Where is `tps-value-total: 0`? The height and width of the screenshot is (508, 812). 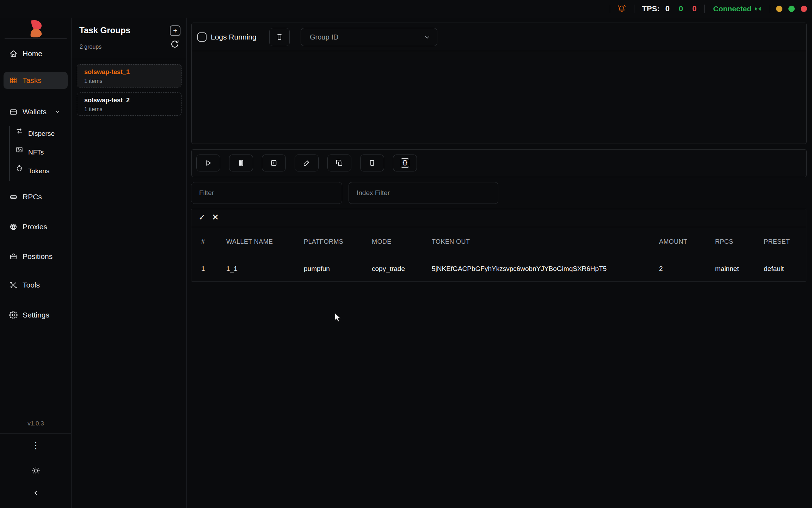 tps-value-total: 0 is located at coordinates (668, 9).